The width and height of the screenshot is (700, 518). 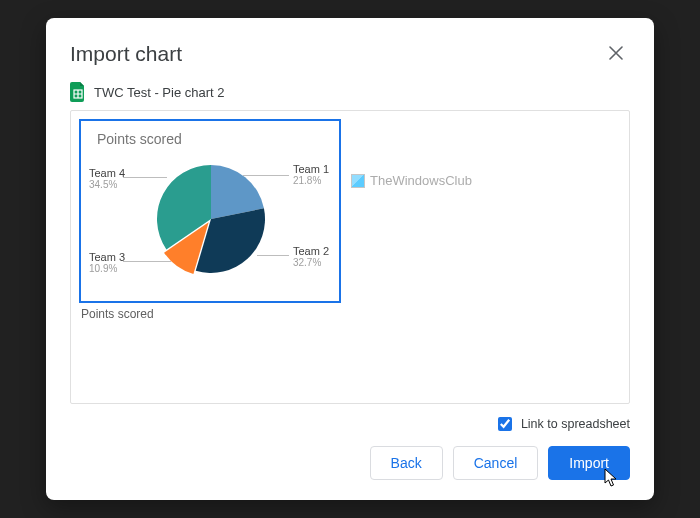 What do you see at coordinates (351, 314) in the screenshot?
I see `chart-caption: Points scored` at bounding box center [351, 314].